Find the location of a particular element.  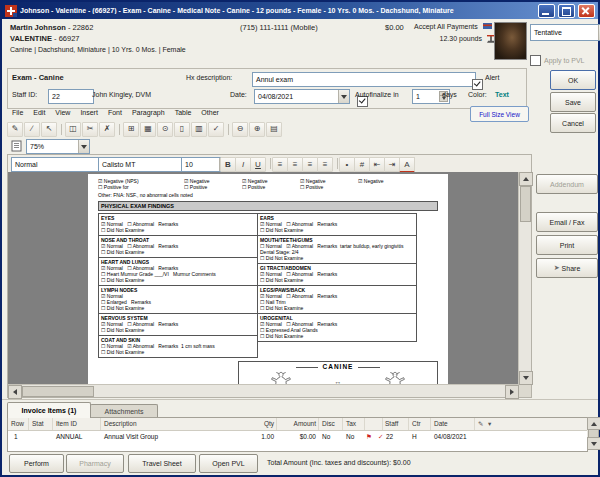

insert-table-icon: ⊞ is located at coordinates (131, 130).